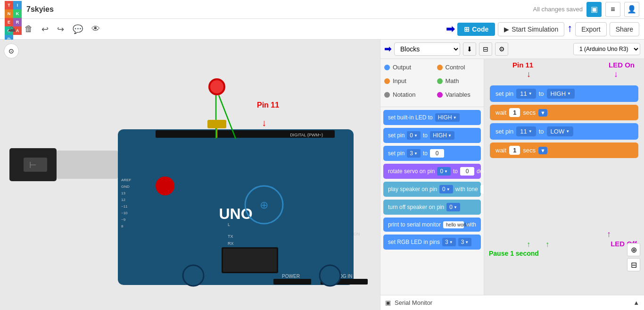  I want to click on rp-block-wait-1: wait 1 secs ▼, so click(564, 112).